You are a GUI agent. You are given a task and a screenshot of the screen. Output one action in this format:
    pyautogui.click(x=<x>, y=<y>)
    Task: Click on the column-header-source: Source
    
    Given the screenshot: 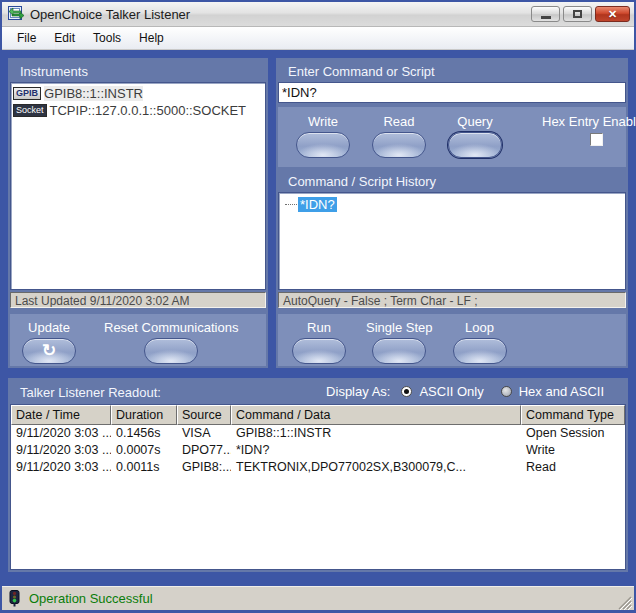 What is the action you would take?
    pyautogui.click(x=204, y=415)
    